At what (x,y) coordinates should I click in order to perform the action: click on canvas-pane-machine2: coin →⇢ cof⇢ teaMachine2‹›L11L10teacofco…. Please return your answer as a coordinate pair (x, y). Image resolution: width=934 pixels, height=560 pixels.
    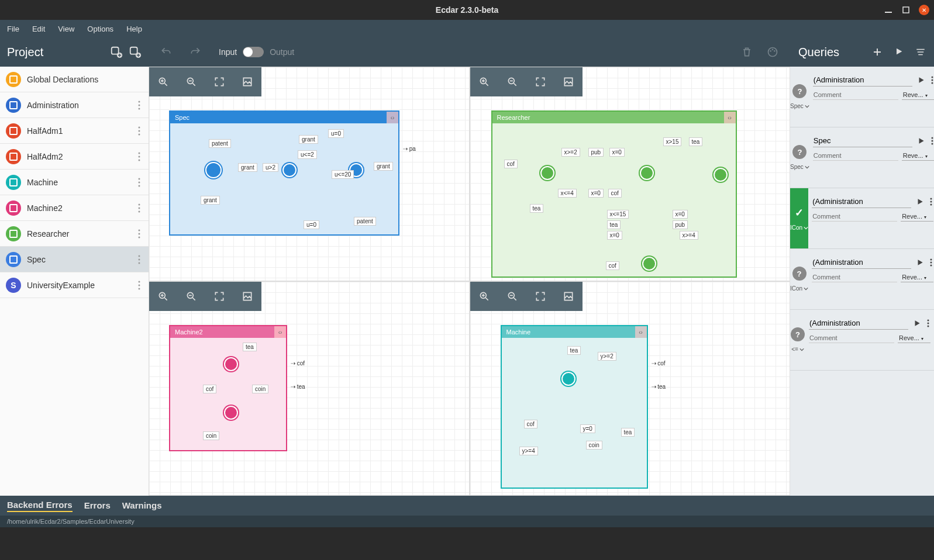
    Looking at the image, I should click on (309, 388).